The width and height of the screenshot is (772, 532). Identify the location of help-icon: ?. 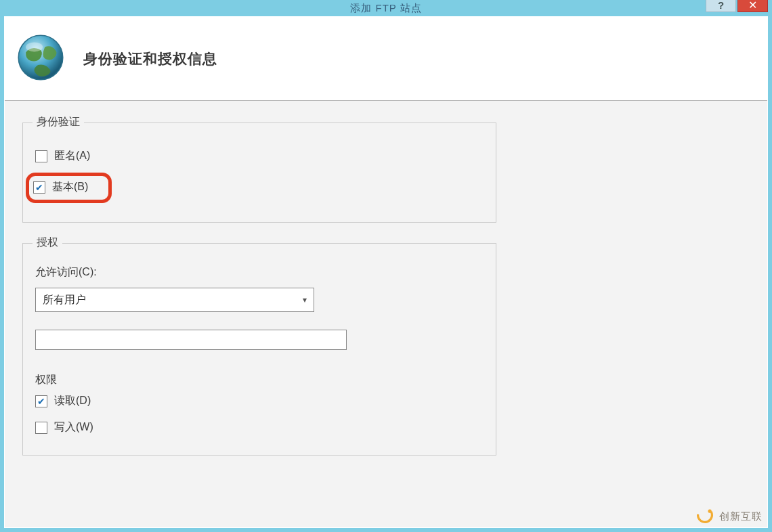
(721, 5).